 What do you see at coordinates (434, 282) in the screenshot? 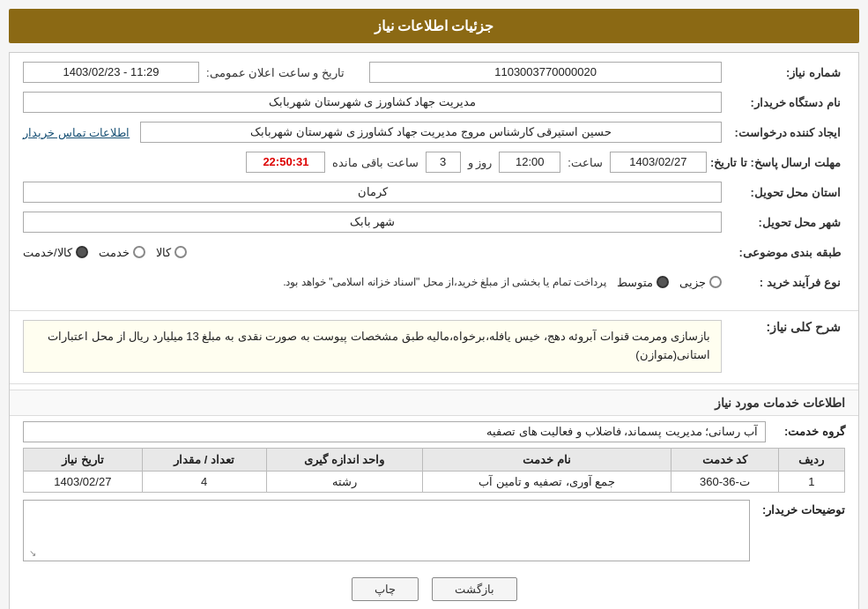
I see `process-row: نوع فرآیند خرید : جزیی متوسط پرداخت تمام…` at bounding box center [434, 282].